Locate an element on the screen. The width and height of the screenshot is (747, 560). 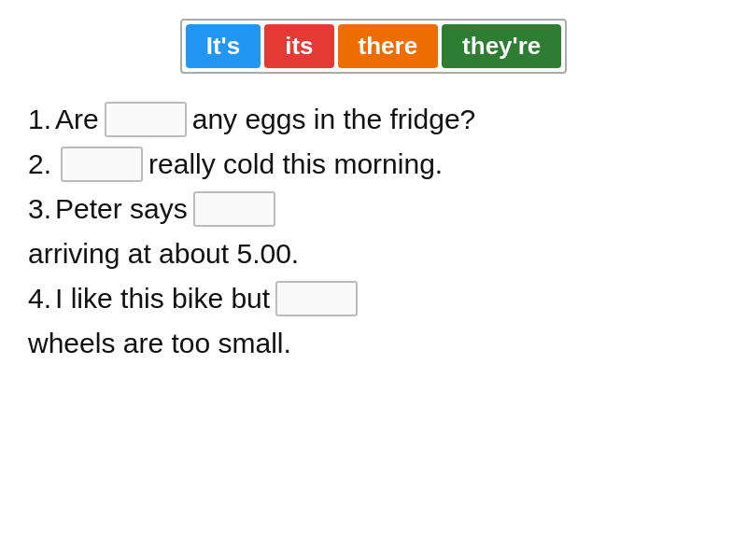
word-chip-chip-theyre: they're is located at coordinates (501, 47).